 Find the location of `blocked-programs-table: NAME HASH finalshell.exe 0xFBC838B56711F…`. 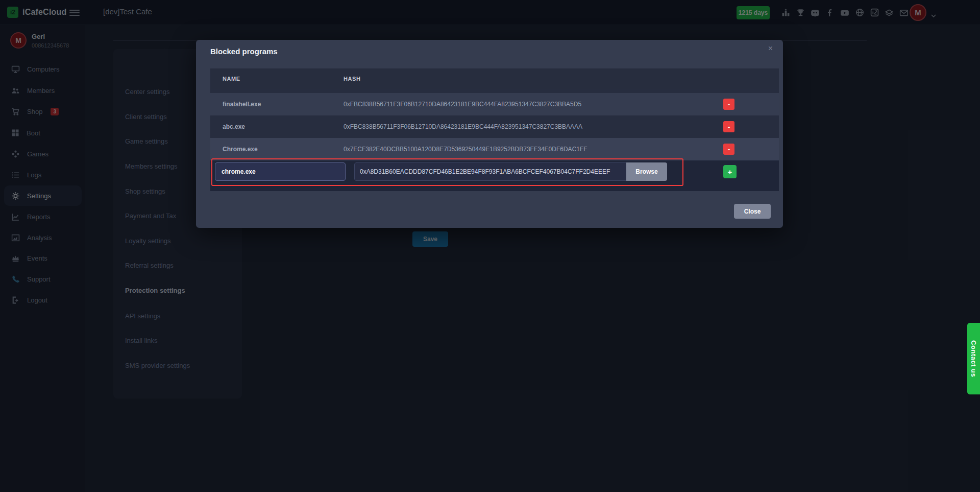

blocked-programs-table: NAME HASH finalshell.exe 0xFBC838B56711F… is located at coordinates (495, 130).